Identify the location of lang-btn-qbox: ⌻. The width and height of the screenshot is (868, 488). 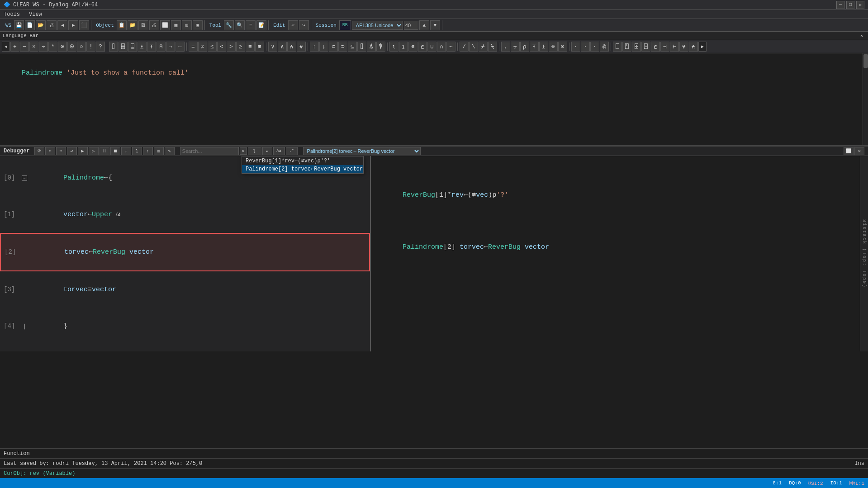
(646, 47).